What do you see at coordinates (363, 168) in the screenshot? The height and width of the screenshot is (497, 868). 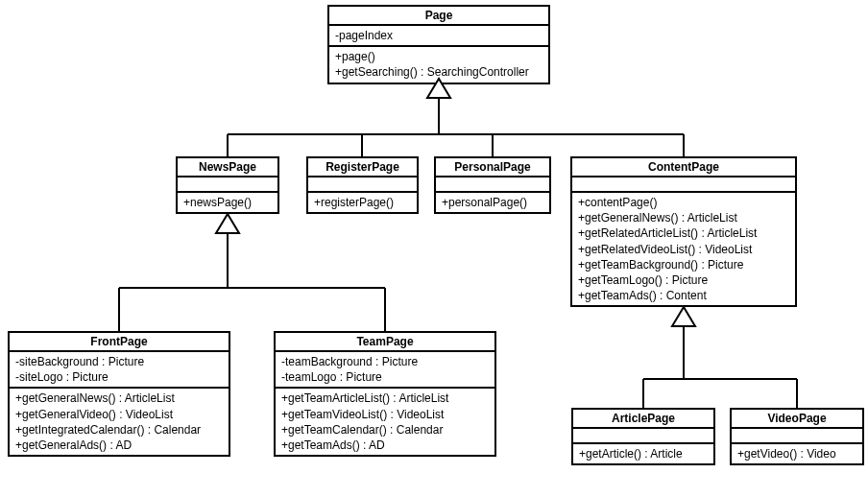 I see `class-registerpage-name: RegisterPage` at bounding box center [363, 168].